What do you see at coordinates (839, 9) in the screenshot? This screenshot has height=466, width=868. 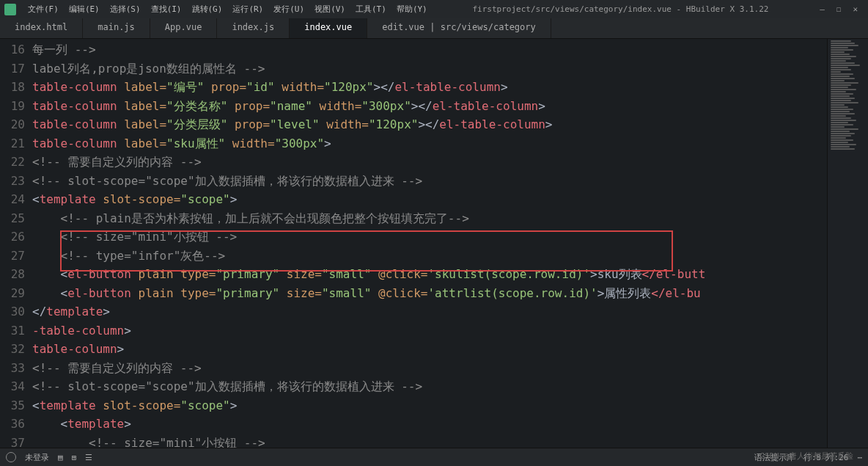 I see `window-controls: — ☐ ✕` at bounding box center [839, 9].